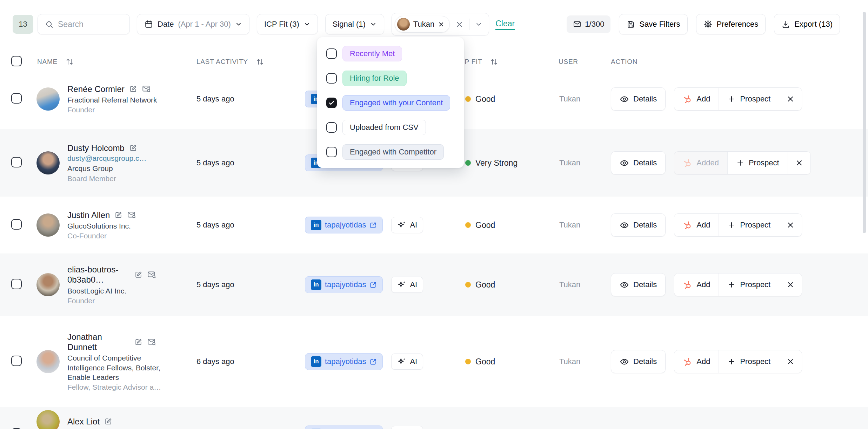 This screenshot has height=429, width=868. Describe the element at coordinates (88, 215) in the screenshot. I see `contact-name: Justin Allen` at that location.